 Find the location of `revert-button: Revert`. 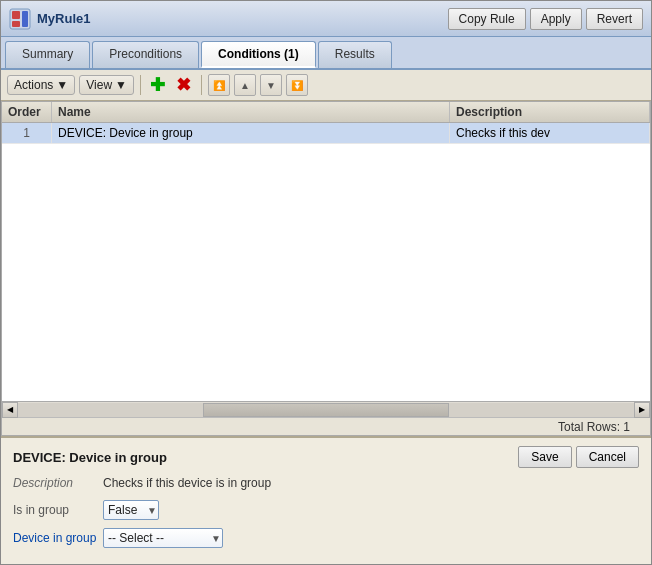

revert-button: Revert is located at coordinates (614, 19).